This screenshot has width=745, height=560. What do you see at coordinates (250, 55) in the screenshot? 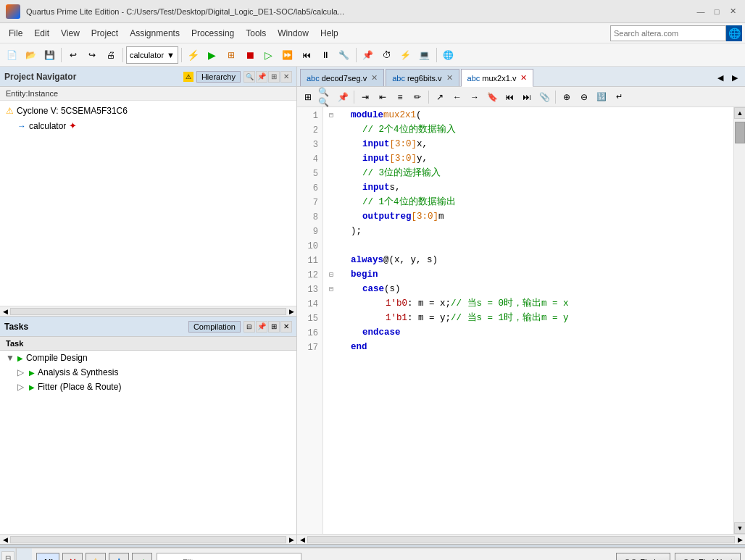
I see `stop-button: ⏹` at bounding box center [250, 55].